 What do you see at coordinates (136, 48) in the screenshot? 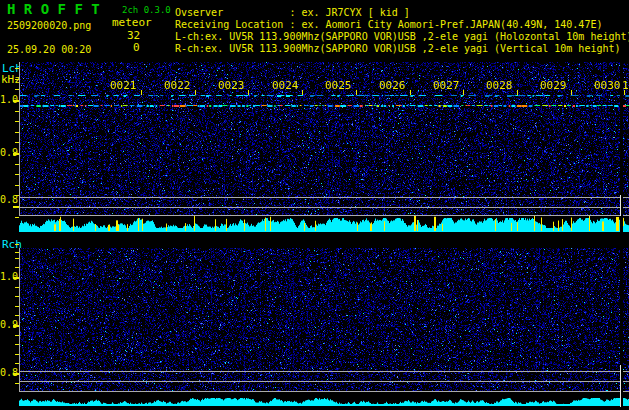
I see `meteor-count-bottom: 0` at bounding box center [136, 48].